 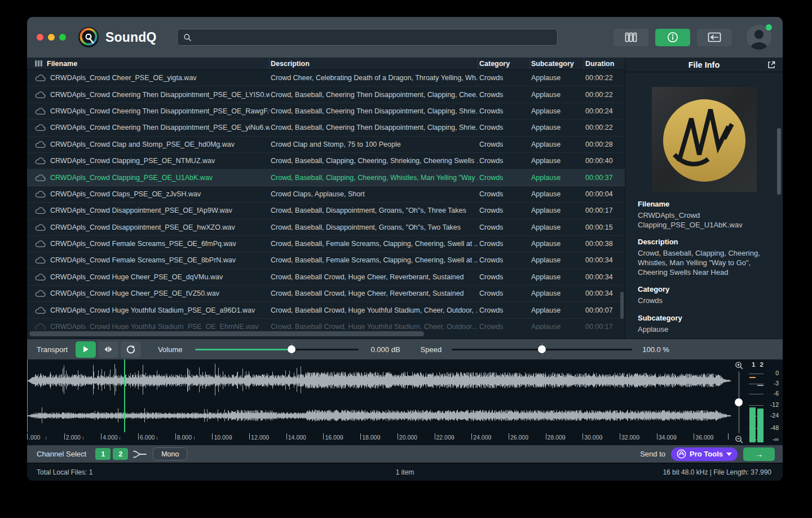 What do you see at coordinates (368, 37) in the screenshot?
I see `search-input` at bounding box center [368, 37].